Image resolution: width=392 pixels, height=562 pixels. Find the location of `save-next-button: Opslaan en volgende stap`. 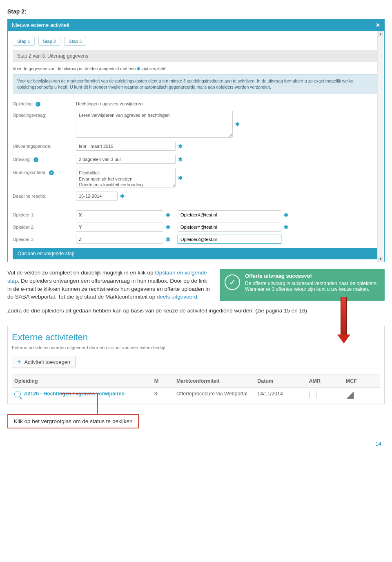

save-next-button: Opslaan en volgende stap is located at coordinates (196, 254).